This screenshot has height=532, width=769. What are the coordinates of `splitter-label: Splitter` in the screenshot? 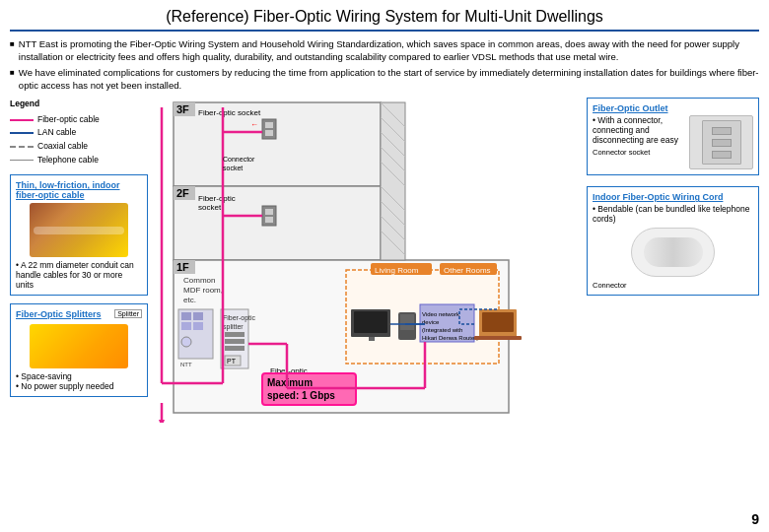 It's located at (128, 313).